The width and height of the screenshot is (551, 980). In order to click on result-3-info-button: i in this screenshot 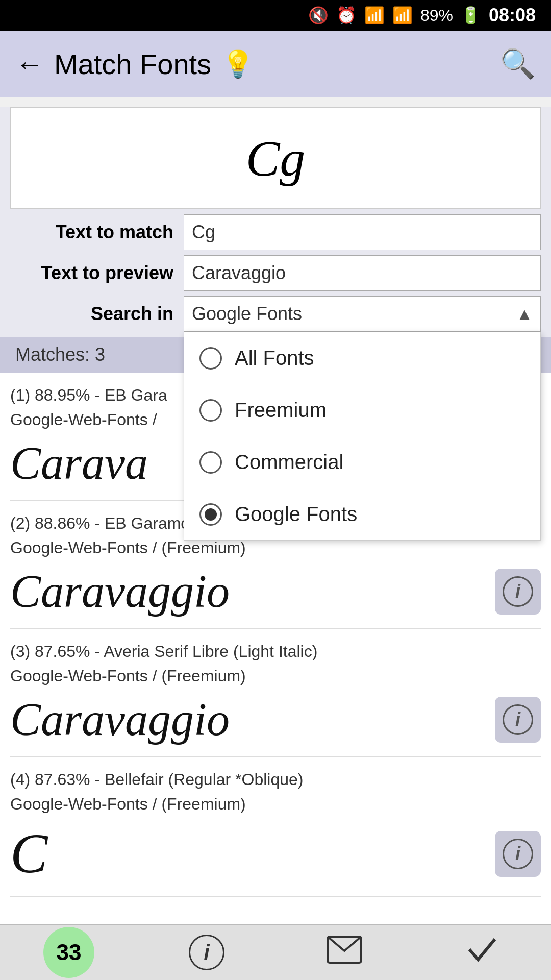, I will do `click(518, 720)`.